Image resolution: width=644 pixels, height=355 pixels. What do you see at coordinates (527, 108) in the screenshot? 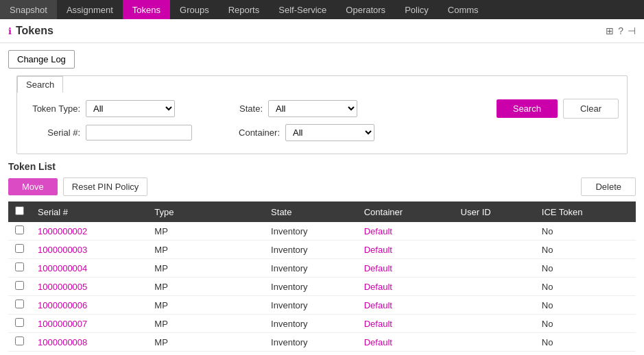
I see `search-button: Search` at bounding box center [527, 108].